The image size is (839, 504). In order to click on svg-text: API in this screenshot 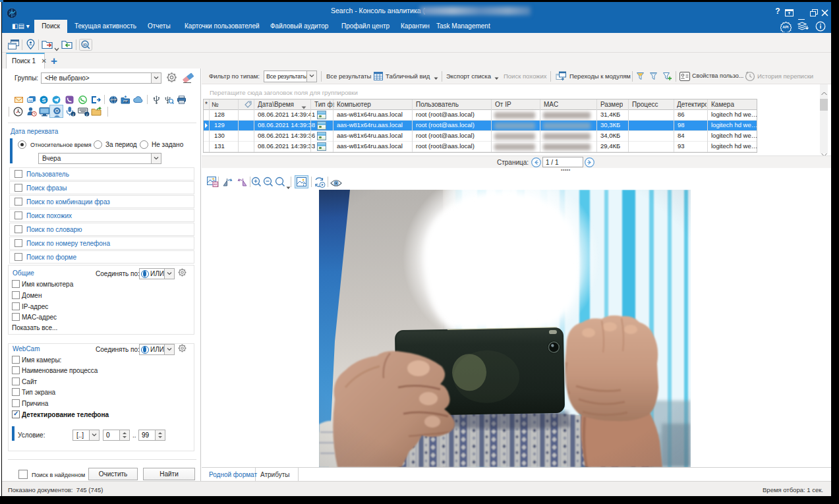, I will do `click(786, 27)`.